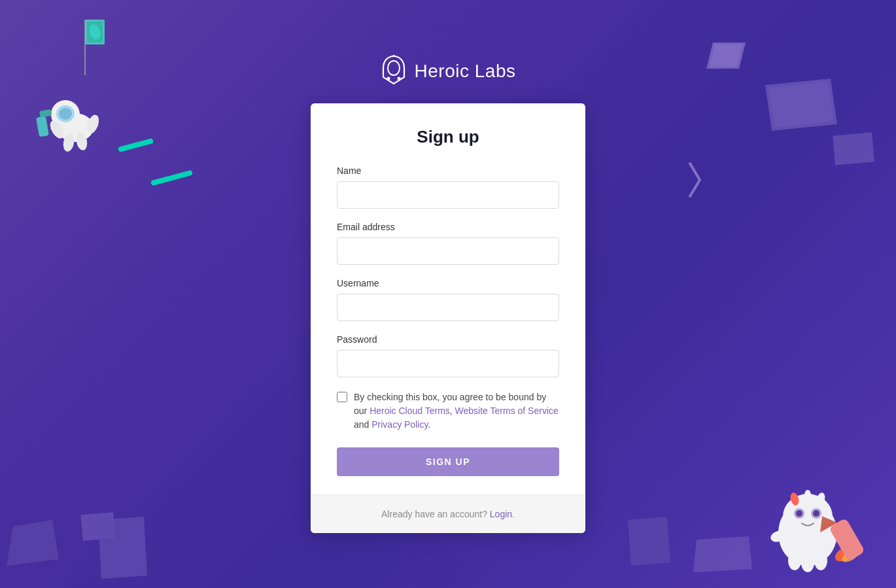 The height and width of the screenshot is (588, 896). What do you see at coordinates (448, 195) in the screenshot?
I see `name-input` at bounding box center [448, 195].